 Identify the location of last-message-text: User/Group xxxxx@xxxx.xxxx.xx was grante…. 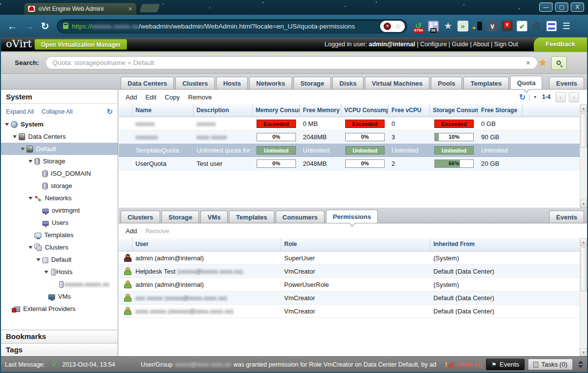
(289, 365).